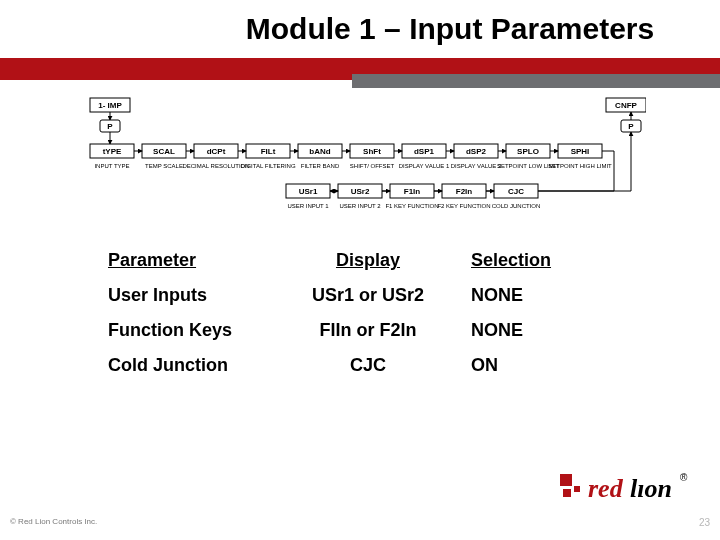  Describe the element at coordinates (343, 366) in the screenshot. I see `table-row: Cold Junction CJC ON` at that location.